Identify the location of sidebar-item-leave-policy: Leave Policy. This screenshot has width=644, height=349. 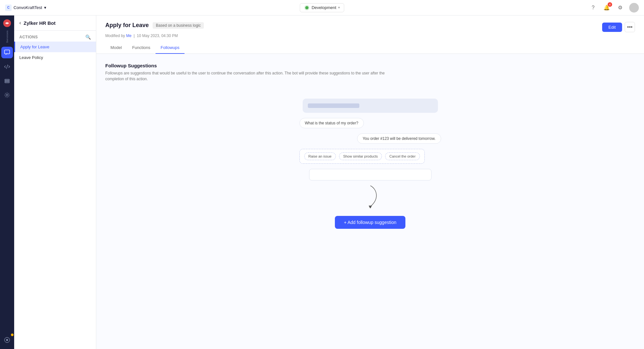
(55, 57).